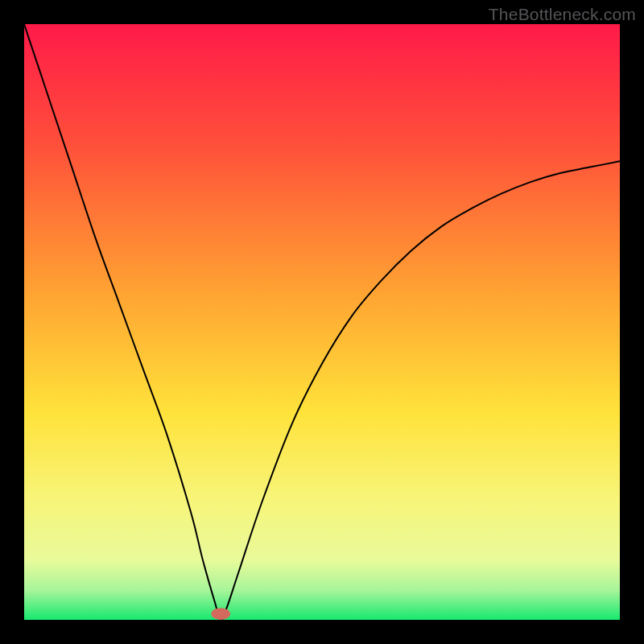 This screenshot has height=644, width=644. Describe the element at coordinates (562, 14) in the screenshot. I see `watermark-text: TheBottleneck.com` at that location.